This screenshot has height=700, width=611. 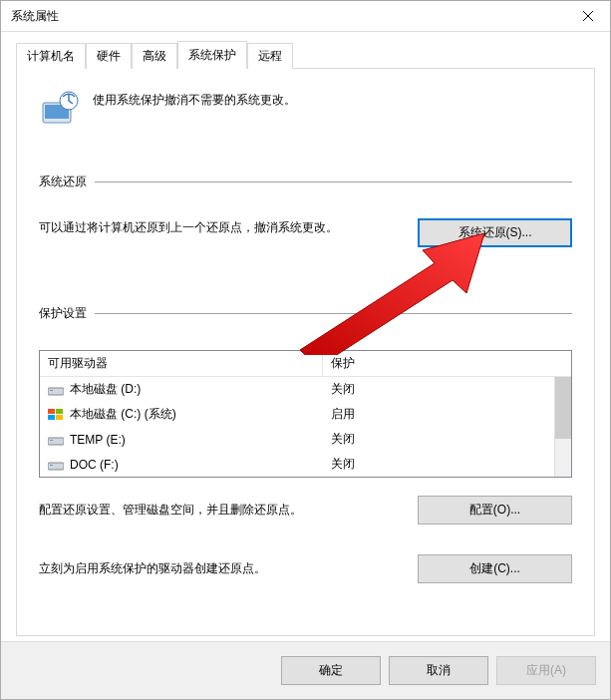 I want to click on drive-name: TEMP (E:), so click(x=98, y=440).